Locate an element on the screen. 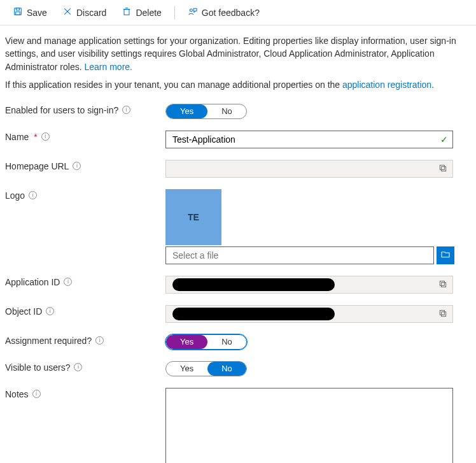  browse-file-button is located at coordinates (445, 255).